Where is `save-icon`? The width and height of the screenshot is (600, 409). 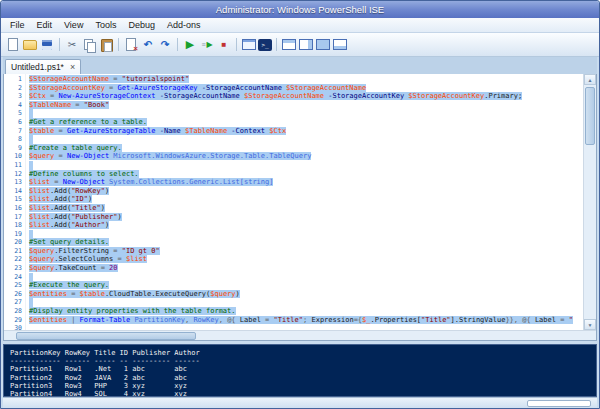 save-icon is located at coordinates (47, 45).